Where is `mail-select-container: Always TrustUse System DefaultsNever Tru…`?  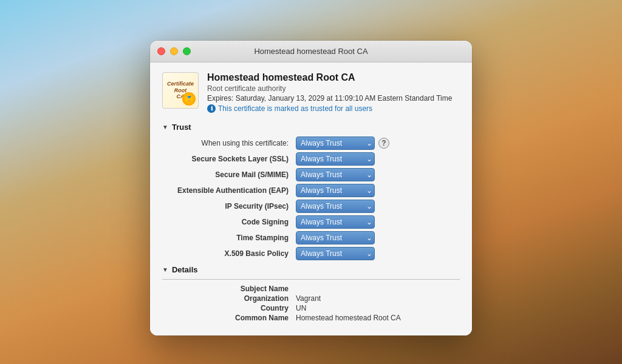 mail-select-container: Always TrustUse System DefaultsNever Tru… is located at coordinates (335, 175).